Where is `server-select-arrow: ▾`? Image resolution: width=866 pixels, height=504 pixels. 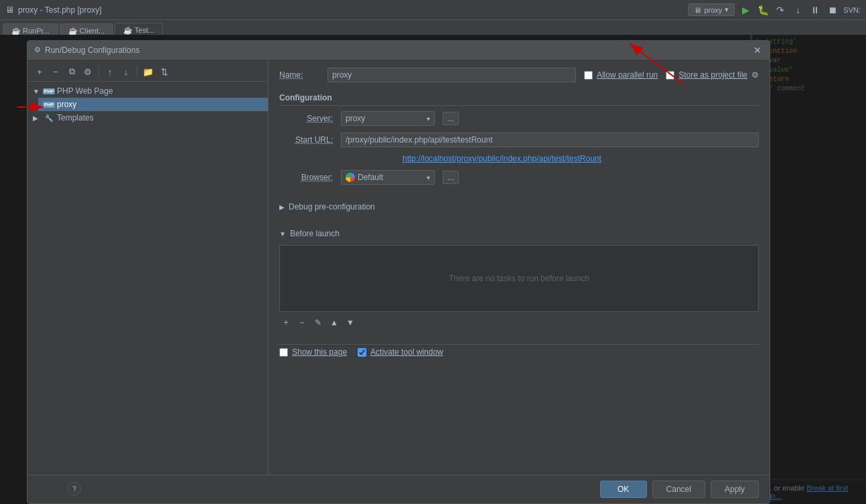 server-select-arrow: ▾ is located at coordinates (429, 119).